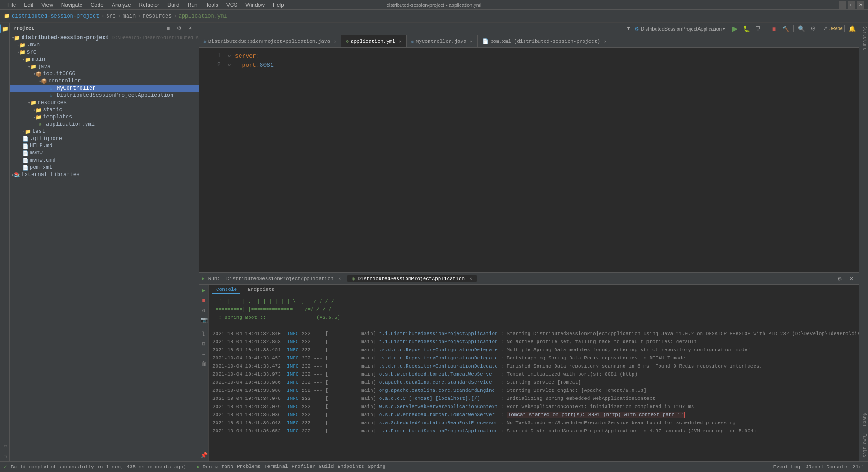 The height and width of the screenshot is (472, 868). Describe the element at coordinates (224, 467) in the screenshot. I see `status-todo: ☑ TODO` at that location.